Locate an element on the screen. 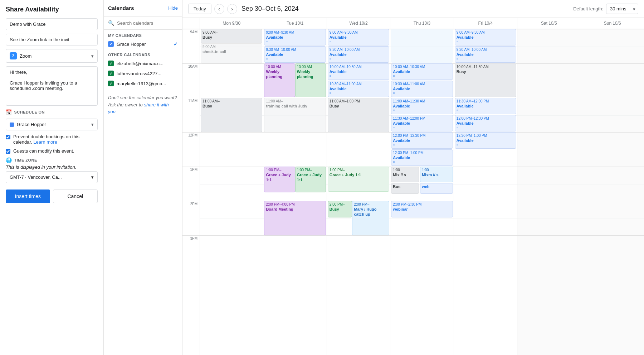  length-select-wrapper: 15 mins 30 mins 45 mins 60 mins is located at coordinates (622, 9).